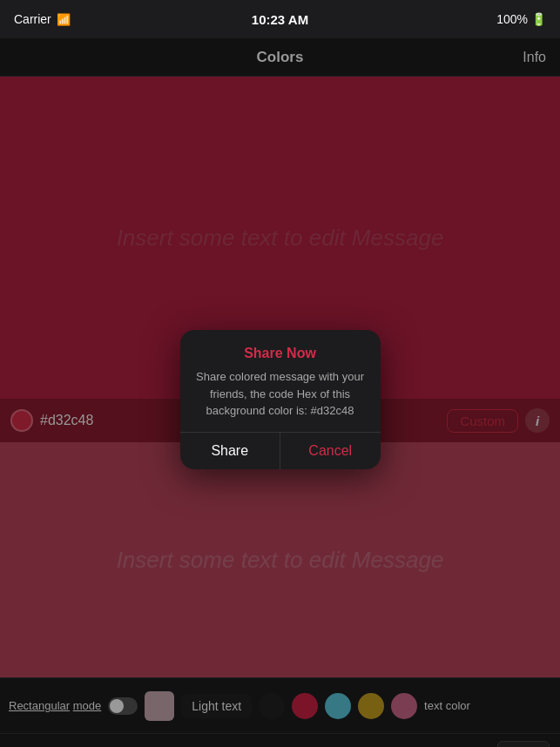  Describe the element at coordinates (42, 19) in the screenshot. I see `carrier-info: Carrier 📶` at that location.